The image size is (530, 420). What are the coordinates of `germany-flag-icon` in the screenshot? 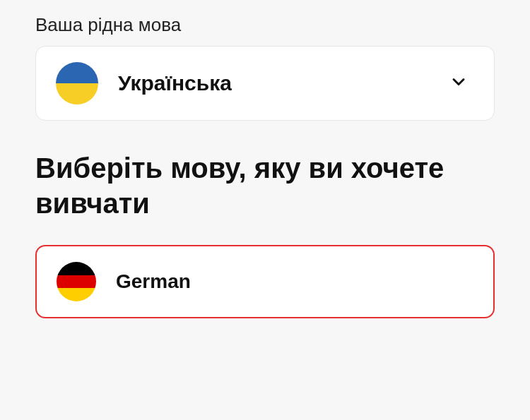 It's located at (76, 282).